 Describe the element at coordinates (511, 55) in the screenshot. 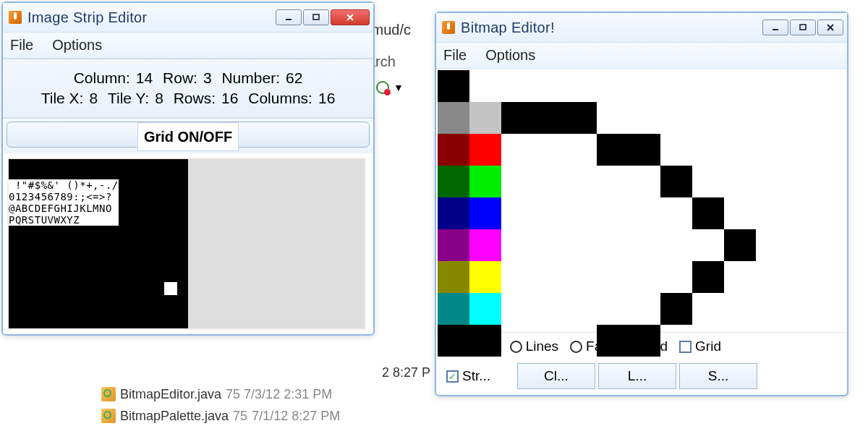

I see `menu-options: Options` at that location.